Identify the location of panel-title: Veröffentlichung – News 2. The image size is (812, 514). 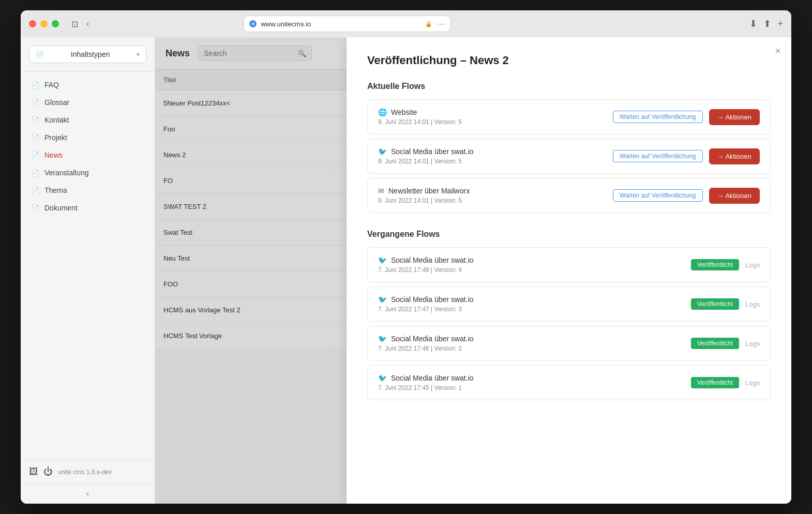
(569, 61).